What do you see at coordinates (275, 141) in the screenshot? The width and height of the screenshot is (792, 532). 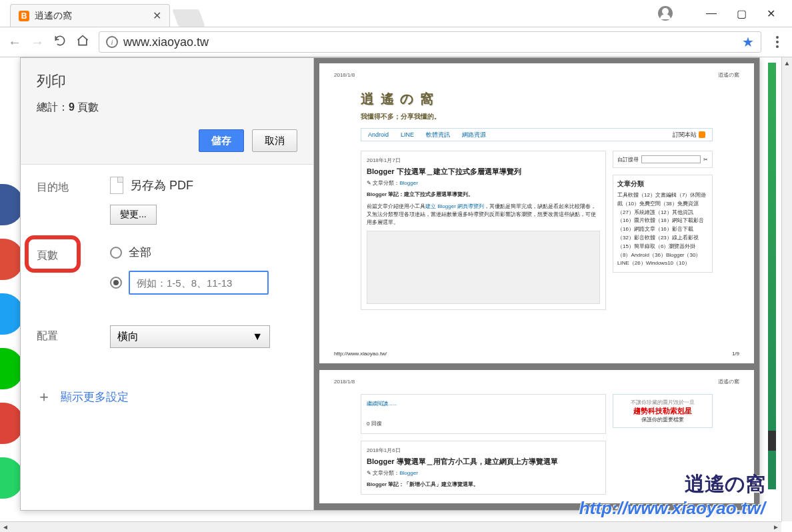 I see `cancel-button: 取消` at bounding box center [275, 141].